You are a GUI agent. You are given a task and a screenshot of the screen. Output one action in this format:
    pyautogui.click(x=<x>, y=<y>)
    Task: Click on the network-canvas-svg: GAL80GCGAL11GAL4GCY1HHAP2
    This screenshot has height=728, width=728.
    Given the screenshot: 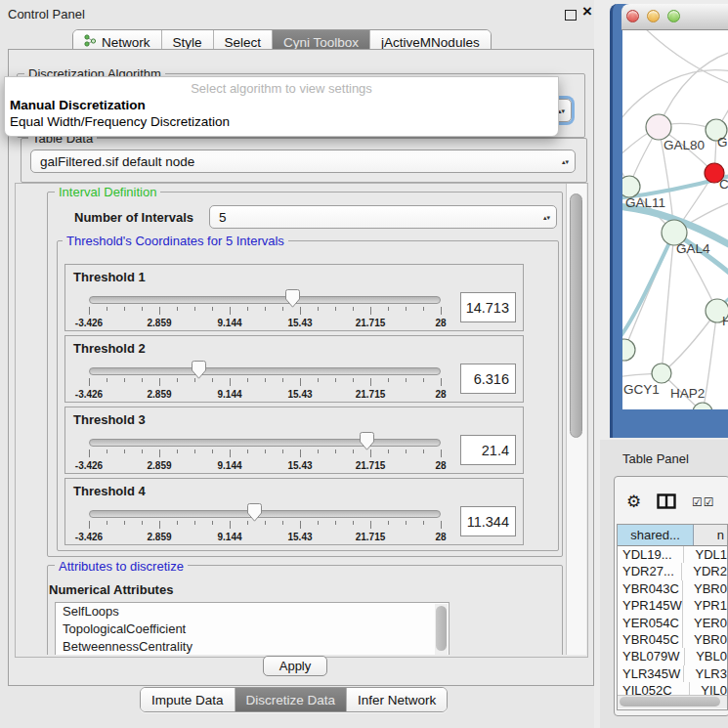 What is the action you would take?
    pyautogui.click(x=675, y=220)
    